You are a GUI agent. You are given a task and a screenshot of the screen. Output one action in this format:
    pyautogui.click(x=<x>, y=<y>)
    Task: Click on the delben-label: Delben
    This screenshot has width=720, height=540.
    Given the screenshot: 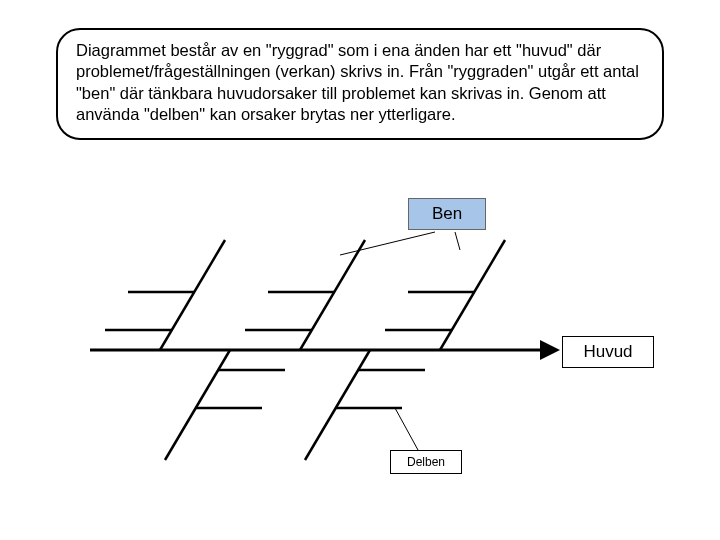 What is the action you would take?
    pyautogui.click(x=426, y=462)
    